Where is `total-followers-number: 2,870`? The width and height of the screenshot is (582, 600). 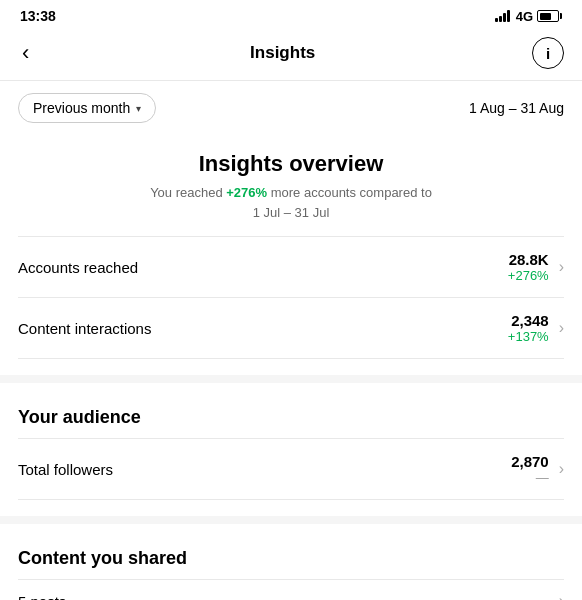 total-followers-number: 2,870 is located at coordinates (530, 462).